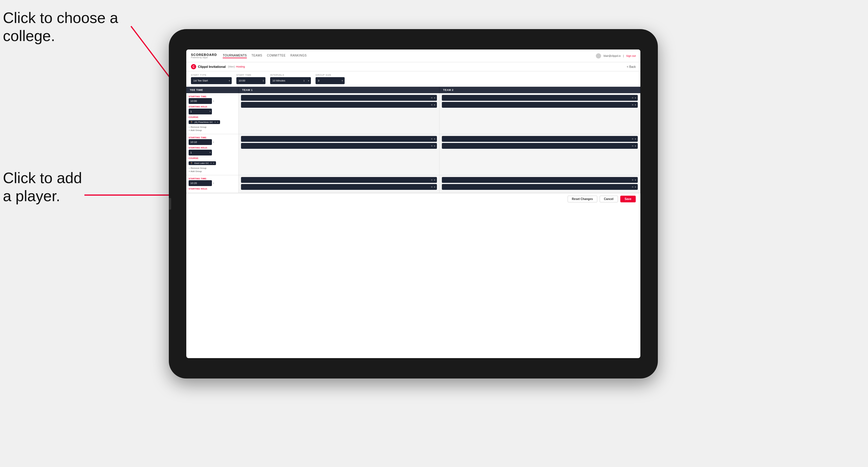  I want to click on add-group-link-1: + Add Group, so click(212, 130).